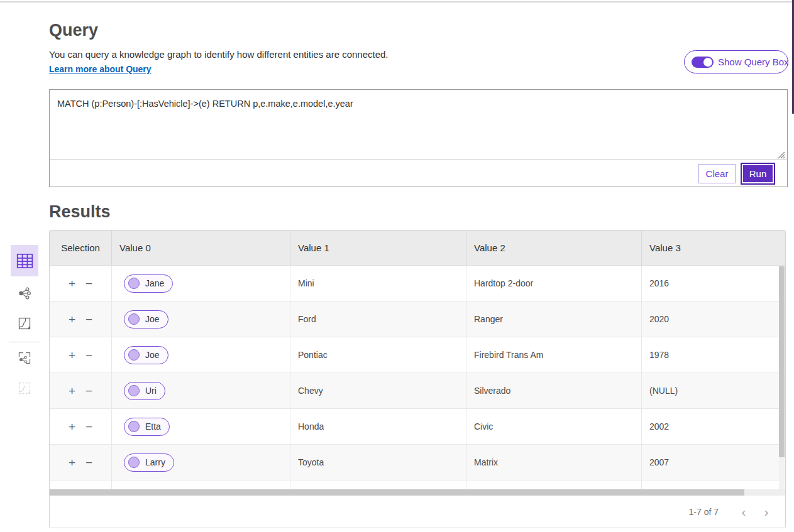  What do you see at coordinates (25, 261) in the screenshot?
I see `table-icon` at bounding box center [25, 261].